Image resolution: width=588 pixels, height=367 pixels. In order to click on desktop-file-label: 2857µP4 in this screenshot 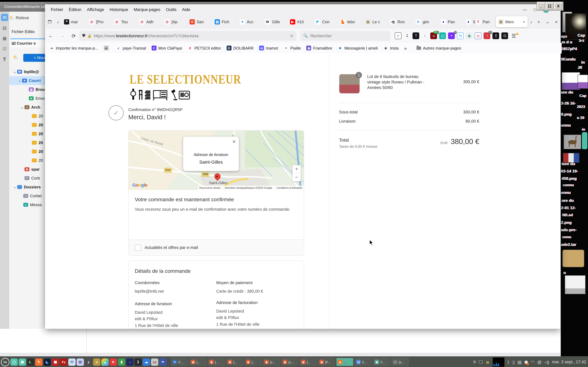, I will do `click(569, 49)`.